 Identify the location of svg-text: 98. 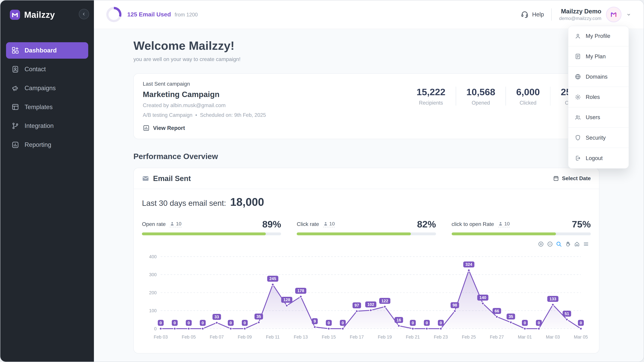
(455, 305).